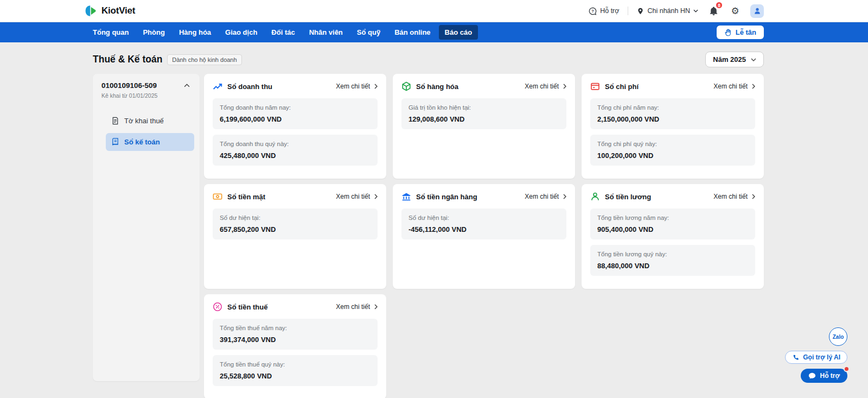 The width and height of the screenshot is (868, 398). What do you see at coordinates (740, 33) in the screenshot?
I see `reception-button: Lễ tân` at bounding box center [740, 33].